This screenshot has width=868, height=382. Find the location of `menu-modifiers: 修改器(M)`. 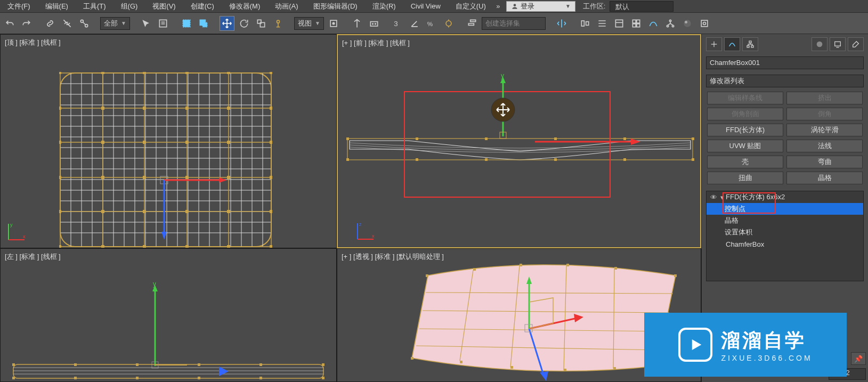

menu-modifiers: 修改器(M) is located at coordinates (245, 6).